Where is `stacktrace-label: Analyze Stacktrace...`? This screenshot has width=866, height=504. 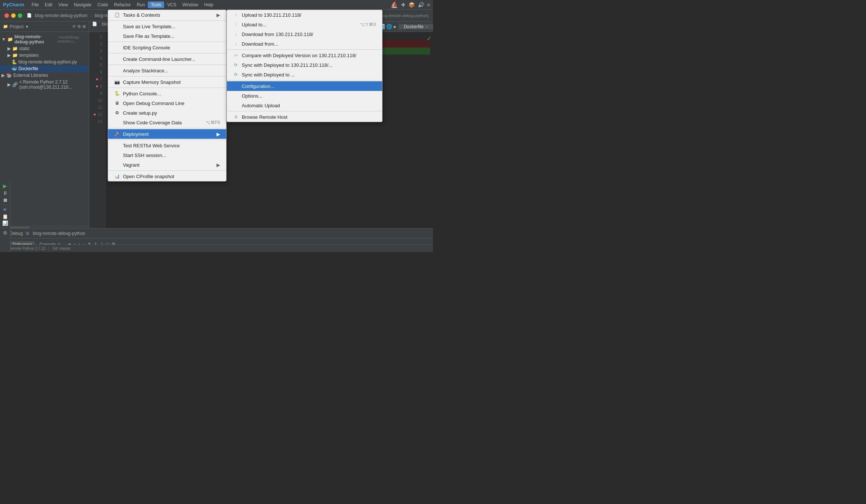 stacktrace-label: Analyze Stacktrace... is located at coordinates (146, 71).